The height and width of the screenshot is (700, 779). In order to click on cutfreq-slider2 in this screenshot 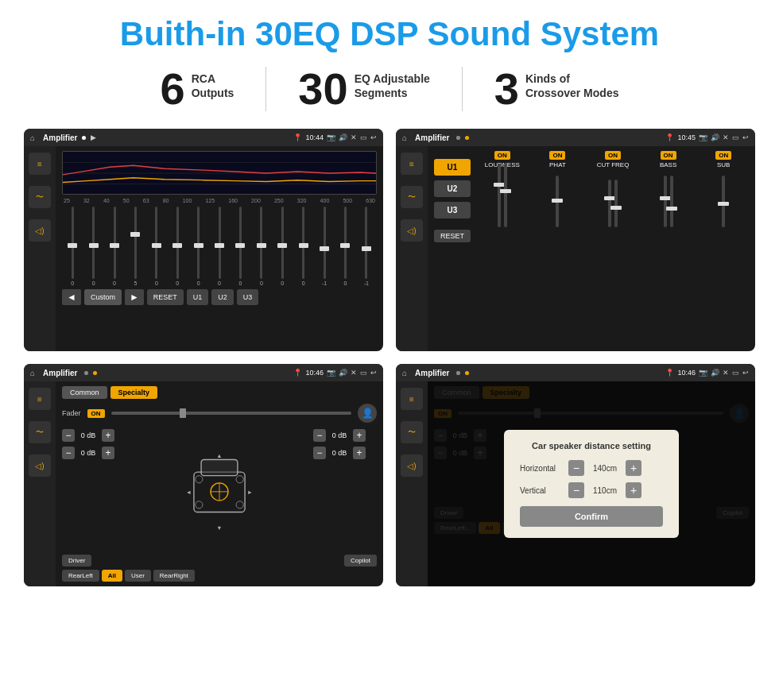, I will do `click(616, 203)`.